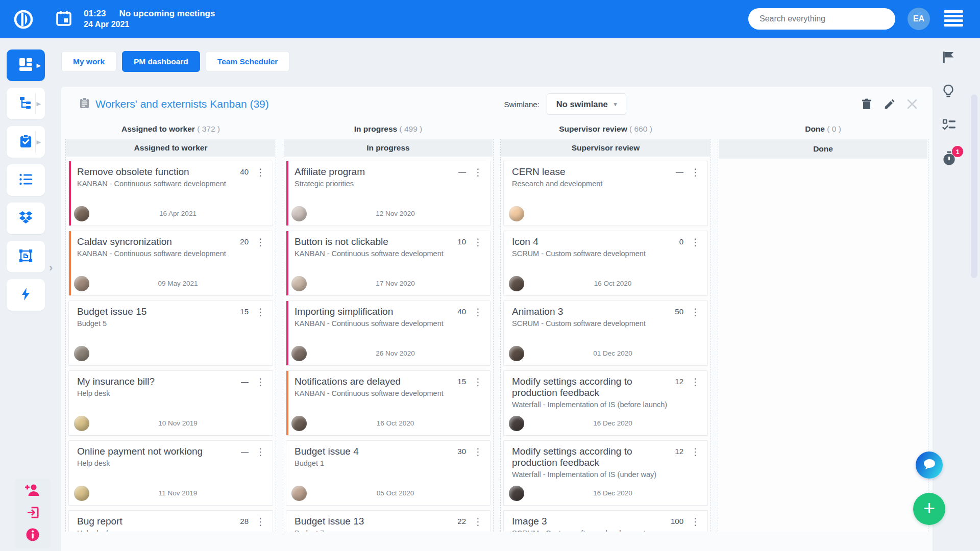 The width and height of the screenshot is (980, 551). What do you see at coordinates (593, 312) in the screenshot?
I see `card-title: Animation 3` at bounding box center [593, 312].